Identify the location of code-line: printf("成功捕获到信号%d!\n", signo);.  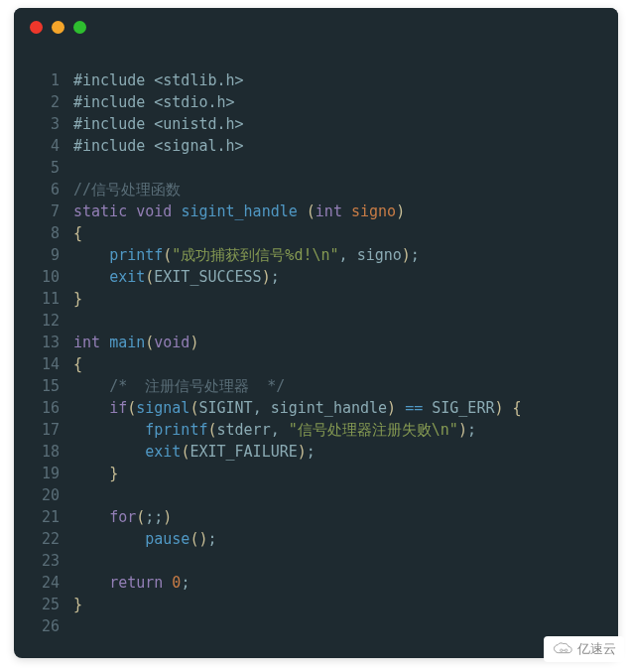
(345, 255).